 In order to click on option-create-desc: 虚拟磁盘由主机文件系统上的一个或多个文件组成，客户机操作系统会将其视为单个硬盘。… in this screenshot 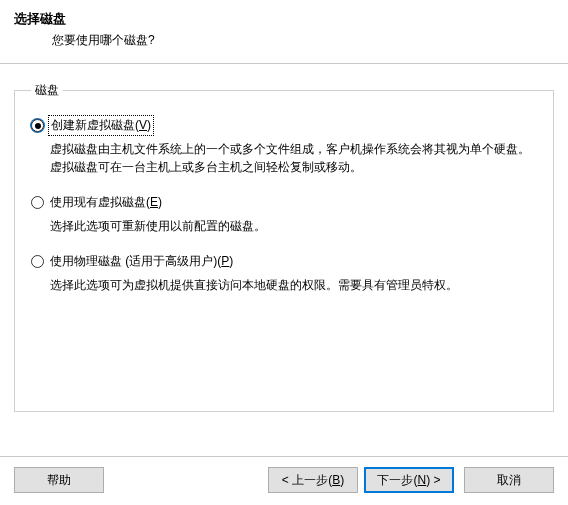, I will do `click(294, 158)`.